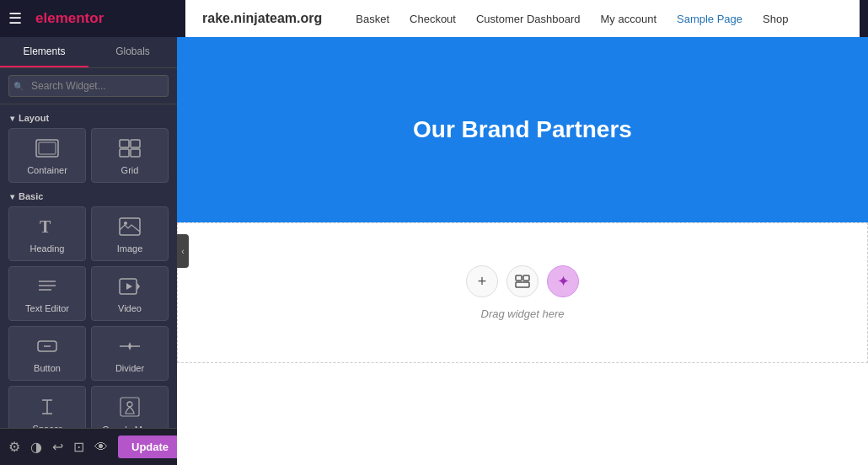 The image size is (868, 465). Describe the element at coordinates (47, 308) in the screenshot. I see `text-editor-label: Text Editor` at that location.